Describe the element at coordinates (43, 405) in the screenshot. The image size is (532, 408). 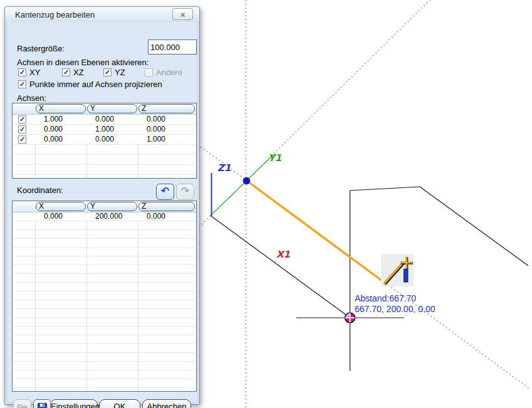
I see `save-icon` at that location.